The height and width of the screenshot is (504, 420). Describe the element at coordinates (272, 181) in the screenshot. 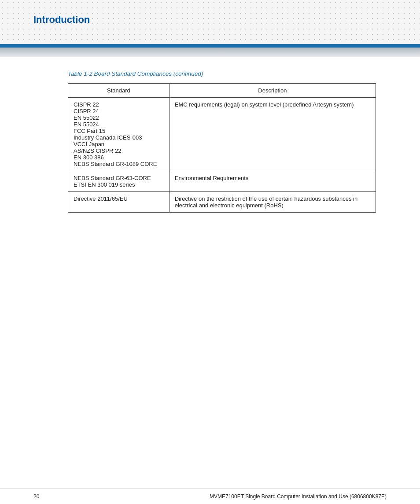

I see `table-cell-description: Environmental Requirements` at that location.